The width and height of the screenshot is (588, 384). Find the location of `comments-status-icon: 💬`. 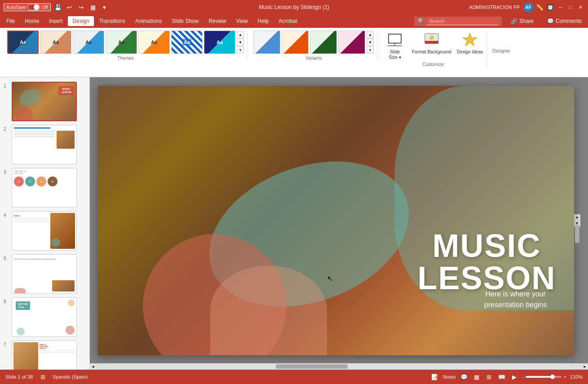

comments-status-icon: 💬 is located at coordinates (464, 377).